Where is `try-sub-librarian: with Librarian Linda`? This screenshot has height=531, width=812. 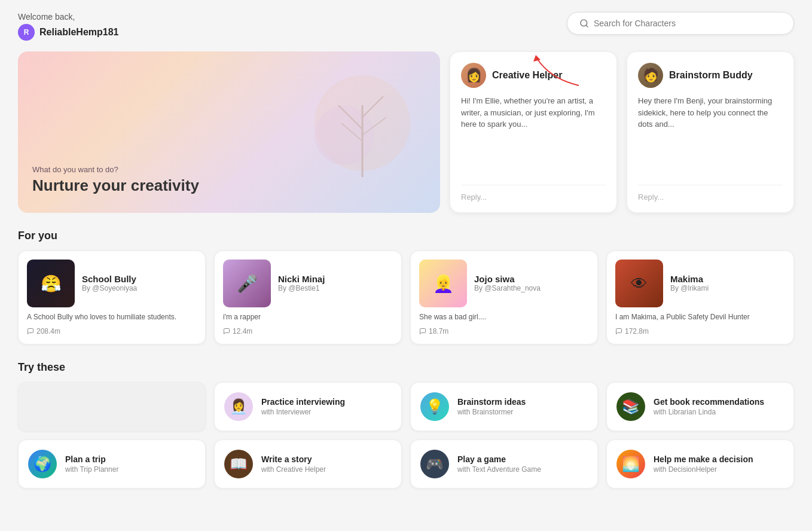
try-sub-librarian: with Librarian Linda is located at coordinates (709, 412).